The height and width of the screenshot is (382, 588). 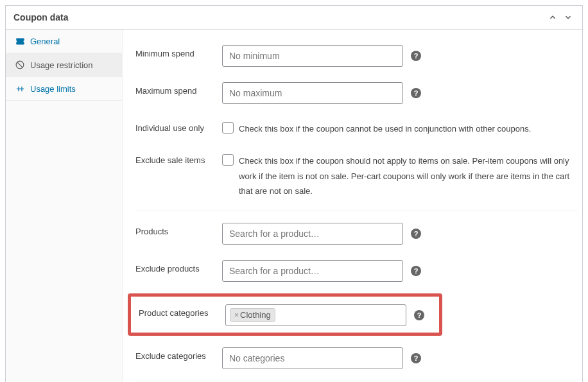 I want to click on field-label: Product categories, so click(x=182, y=311).